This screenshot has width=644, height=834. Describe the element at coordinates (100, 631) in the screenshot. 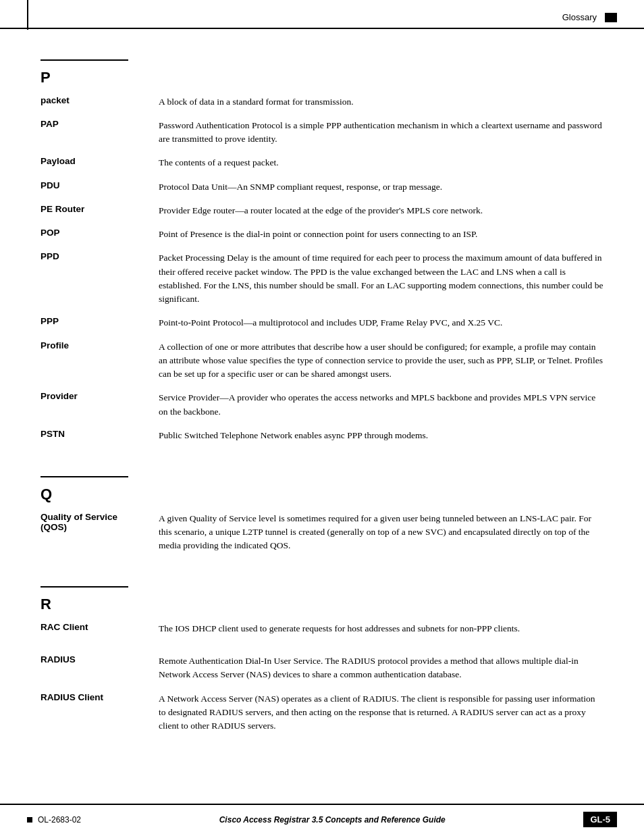

I see `term-rac-client: RAC Client` at that location.